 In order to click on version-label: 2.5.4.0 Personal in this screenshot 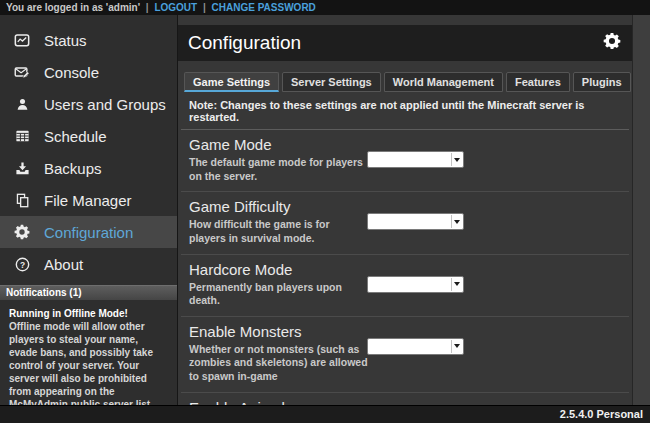, I will do `click(602, 414)`.